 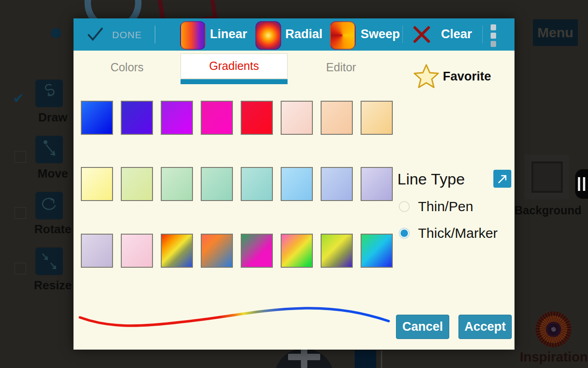 I want to click on radio-unselected-icon, so click(x=404, y=207).